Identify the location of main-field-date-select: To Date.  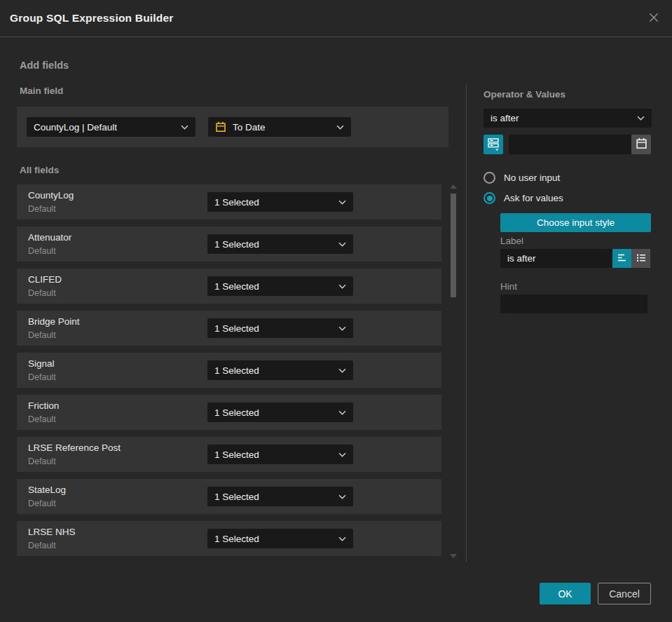
(280, 127).